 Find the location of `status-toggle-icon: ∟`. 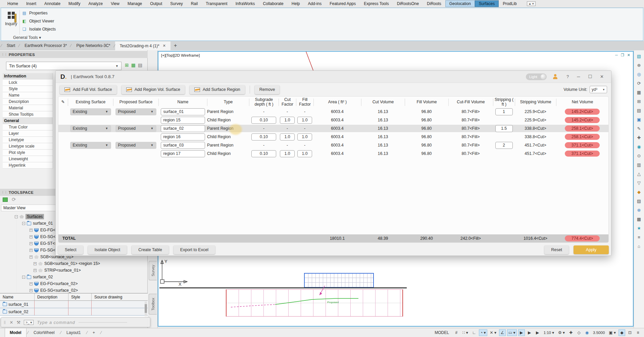

status-toggle-icon: ∟ is located at coordinates (474, 333).